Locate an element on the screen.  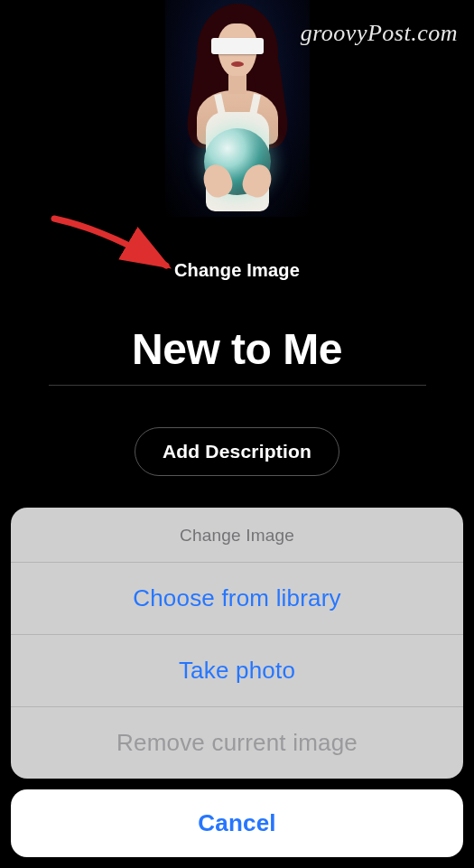
playlist-title-input is located at coordinates (237, 355).